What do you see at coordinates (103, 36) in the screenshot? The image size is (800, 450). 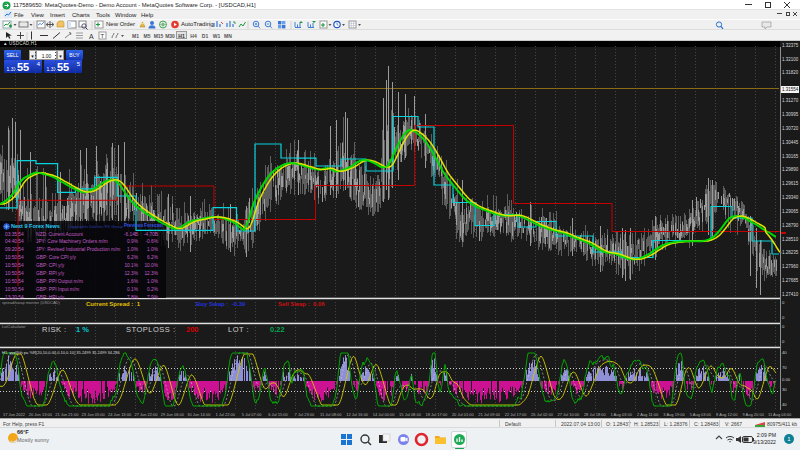 I see `svg-text: T` at bounding box center [103, 36].